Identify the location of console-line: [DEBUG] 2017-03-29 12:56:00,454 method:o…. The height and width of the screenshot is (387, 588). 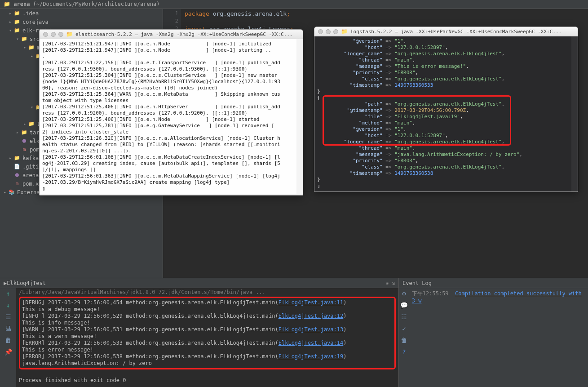
(208, 303).